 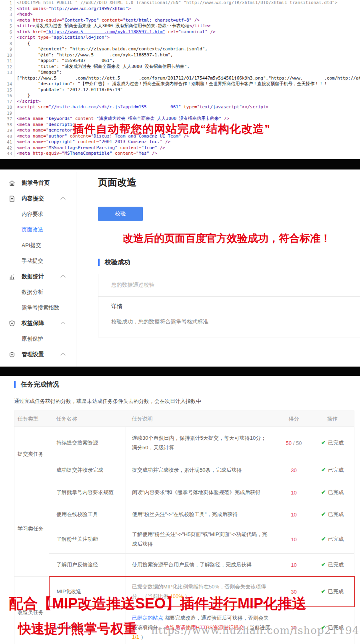 I want to click on task-name-cell: 了解用户反馈途径, so click(x=88, y=565).